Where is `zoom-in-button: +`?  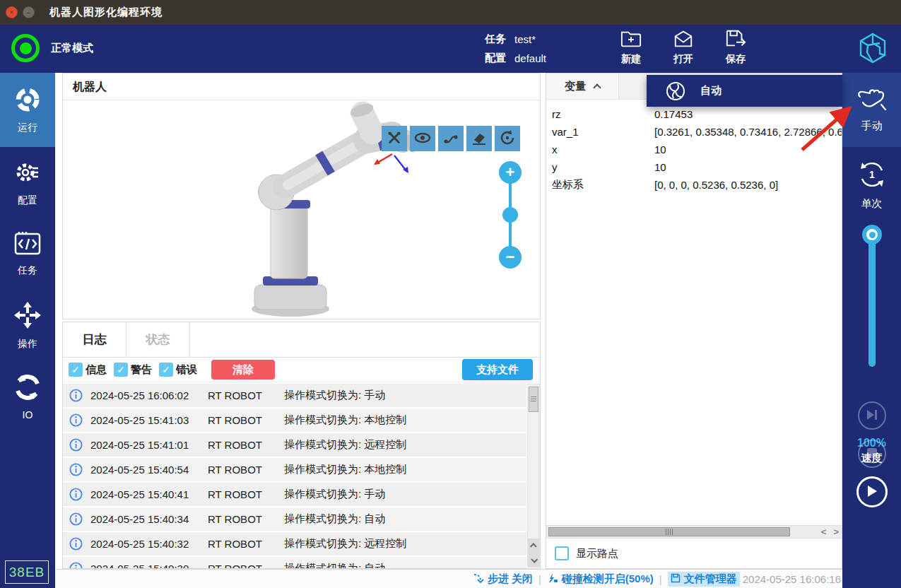
zoom-in-button: + is located at coordinates (510, 172).